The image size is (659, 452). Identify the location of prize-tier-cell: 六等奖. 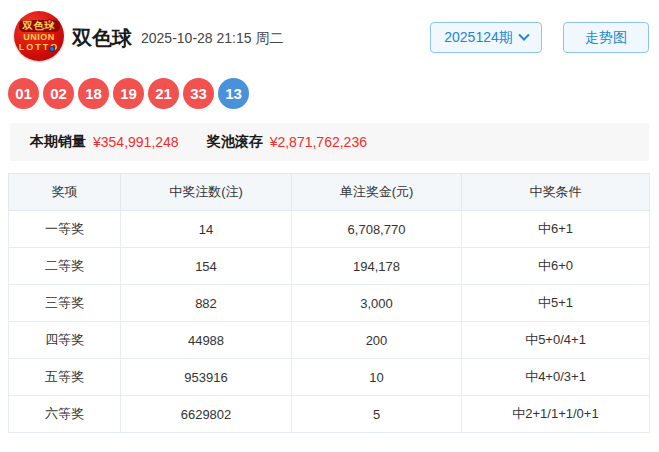
(65, 414).